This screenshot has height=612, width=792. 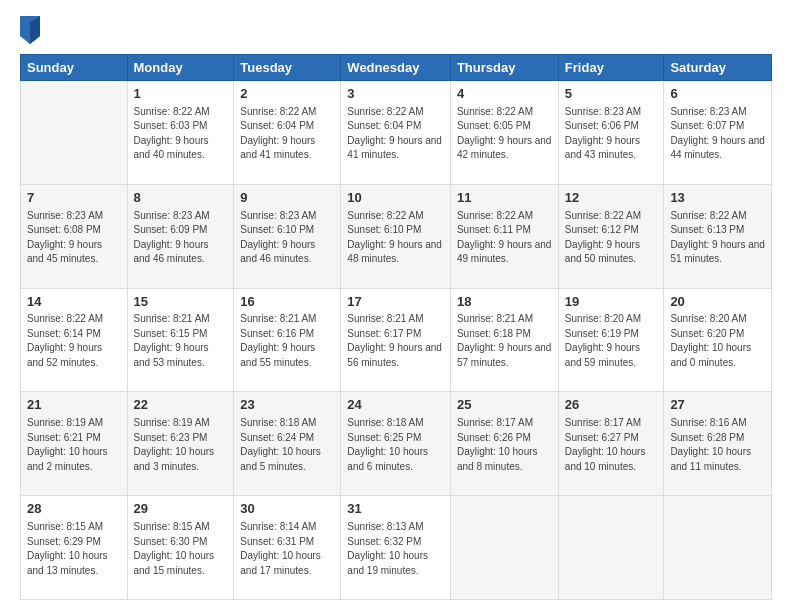 I want to click on day-number: 7, so click(x=74, y=198).